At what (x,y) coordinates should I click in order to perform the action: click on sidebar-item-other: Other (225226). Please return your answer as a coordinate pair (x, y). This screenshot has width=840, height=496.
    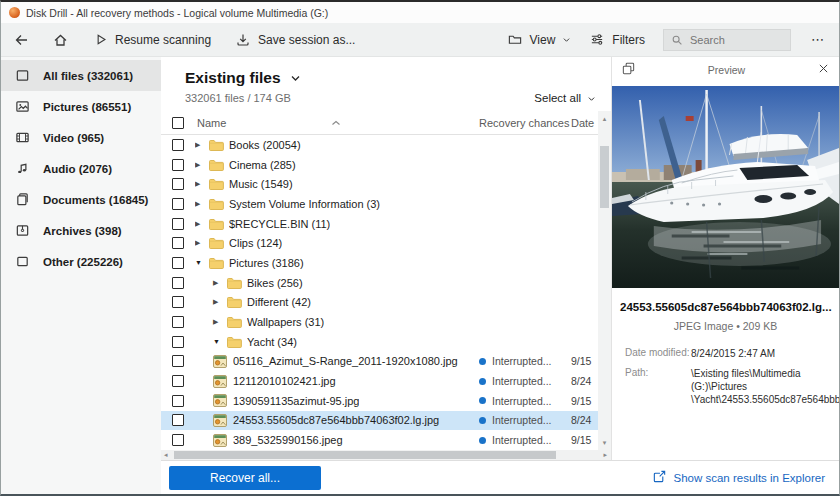
    Looking at the image, I should click on (81, 262).